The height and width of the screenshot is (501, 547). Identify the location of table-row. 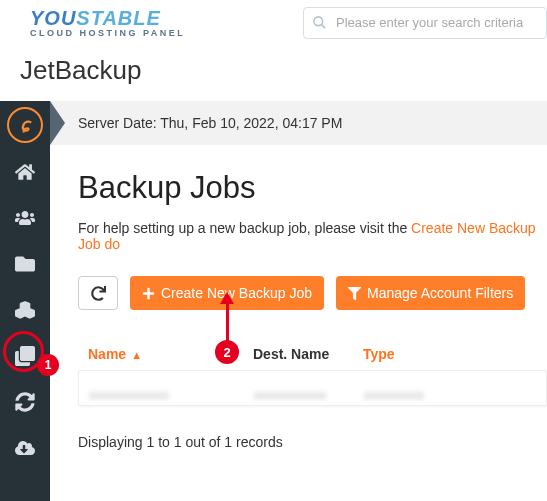
(312, 388).